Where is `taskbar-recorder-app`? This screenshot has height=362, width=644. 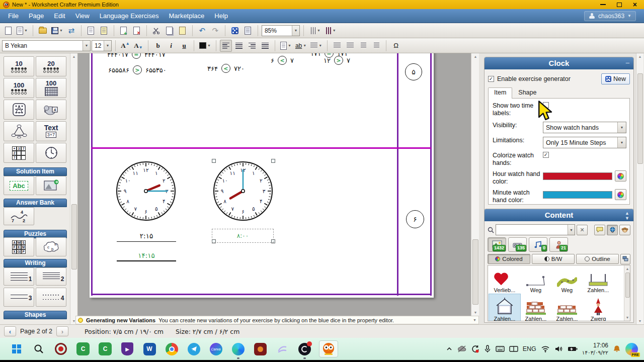 taskbar-recorder-app is located at coordinates (61, 349).